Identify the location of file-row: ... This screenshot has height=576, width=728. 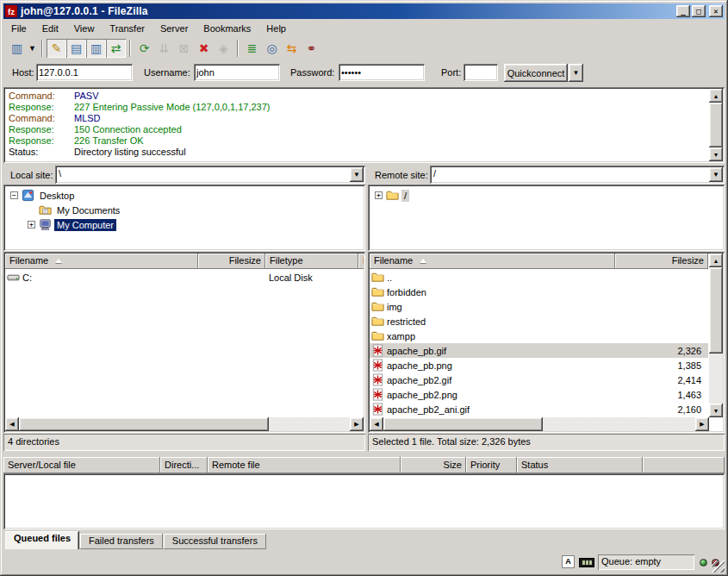
(539, 278).